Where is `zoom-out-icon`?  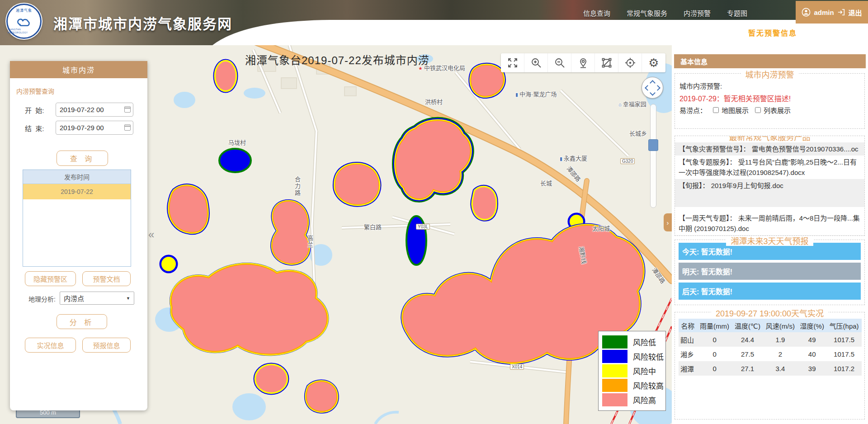 zoom-out-icon is located at coordinates (560, 63).